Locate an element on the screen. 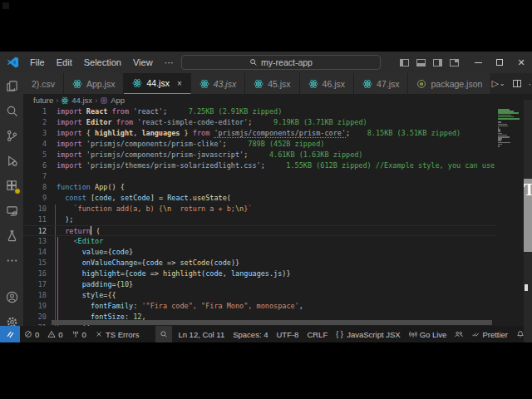 Image resolution: width=532 pixels, height=399 pixels. status-prettier: Prettier is located at coordinates (490, 334).